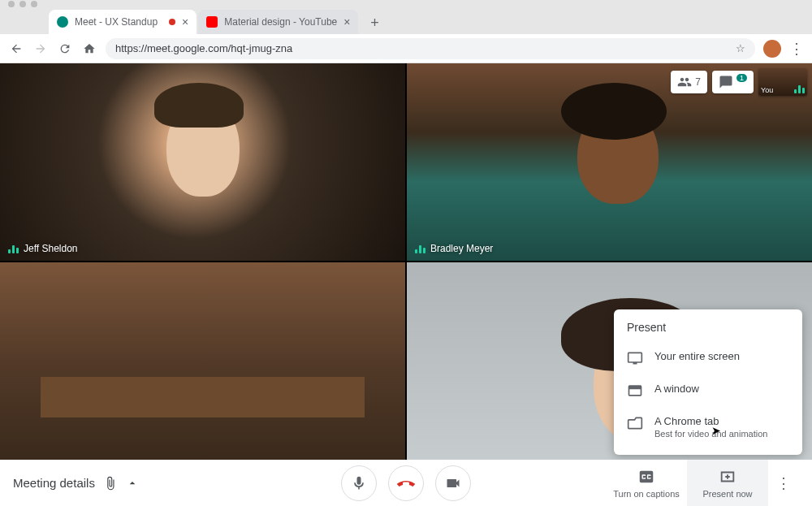  What do you see at coordinates (406, 482) in the screenshot?
I see `meet-bottom-bar: Meeting details Turn on captions Present…` at bounding box center [406, 482].